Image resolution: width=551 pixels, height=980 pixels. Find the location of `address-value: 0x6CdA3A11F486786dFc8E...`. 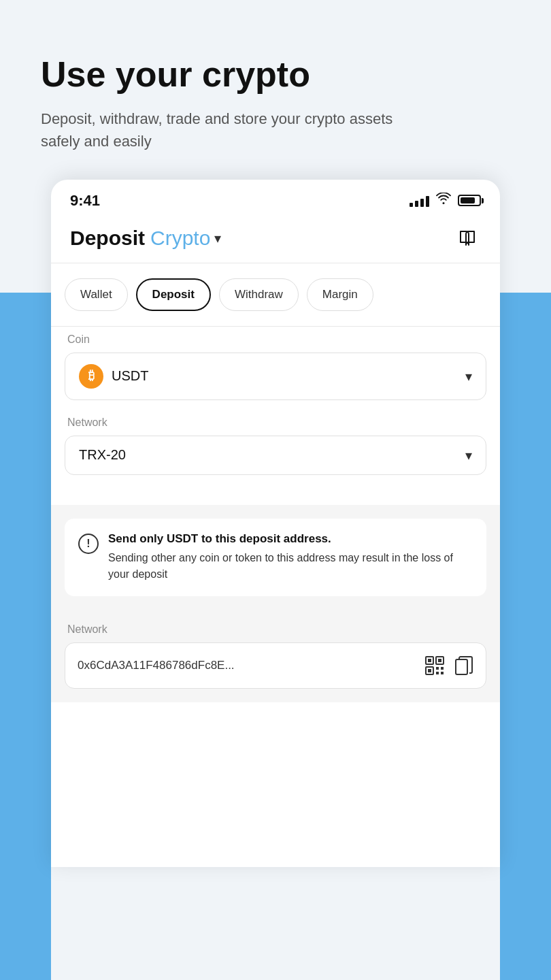

address-value: 0x6CdA3A11F486786dFc8E... is located at coordinates (250, 666).